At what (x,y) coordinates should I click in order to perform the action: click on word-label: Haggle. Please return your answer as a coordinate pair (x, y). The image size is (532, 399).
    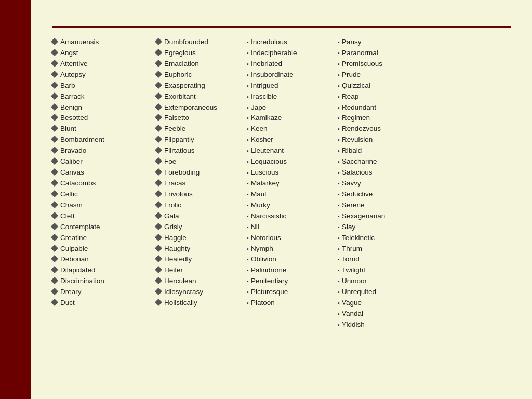
    Looking at the image, I should click on (176, 238).